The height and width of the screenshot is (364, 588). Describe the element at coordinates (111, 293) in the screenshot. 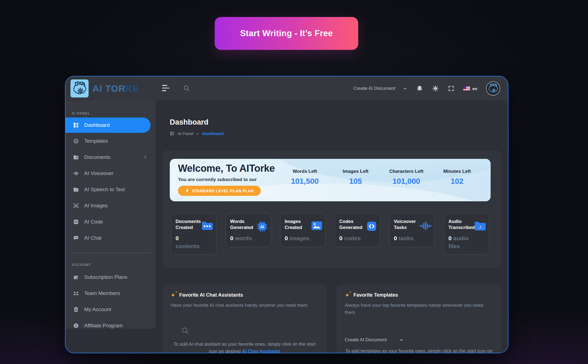

I see `sidebar-item-team-members: Team Members` at that location.